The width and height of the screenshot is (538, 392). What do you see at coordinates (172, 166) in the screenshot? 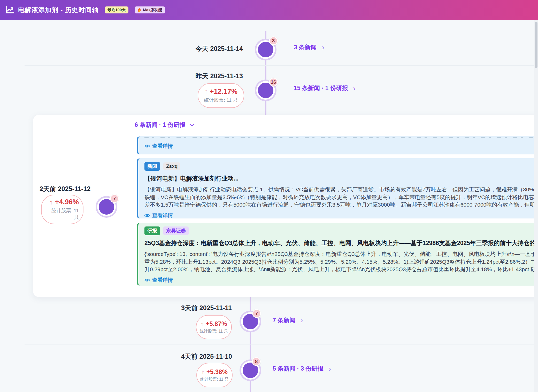
I see `source-tag: Zsxq` at bounding box center [172, 166].